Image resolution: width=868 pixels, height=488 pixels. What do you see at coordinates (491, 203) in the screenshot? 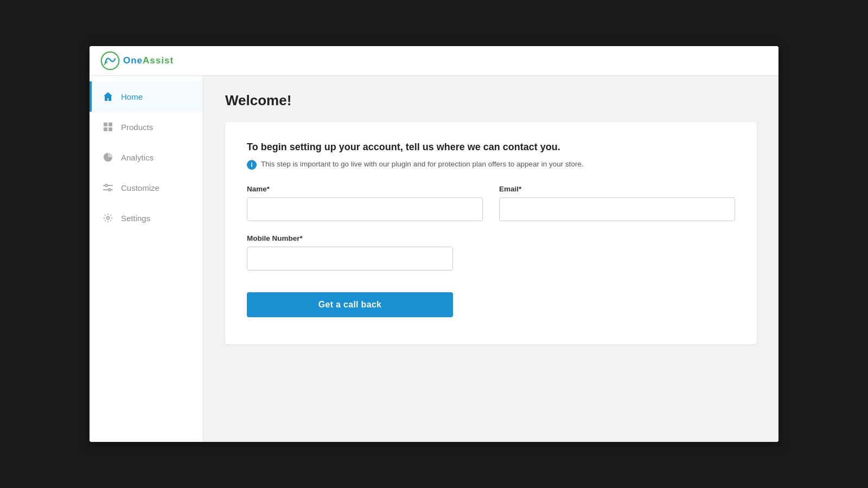
I see `name-email-row: Name* Email*` at bounding box center [491, 203].